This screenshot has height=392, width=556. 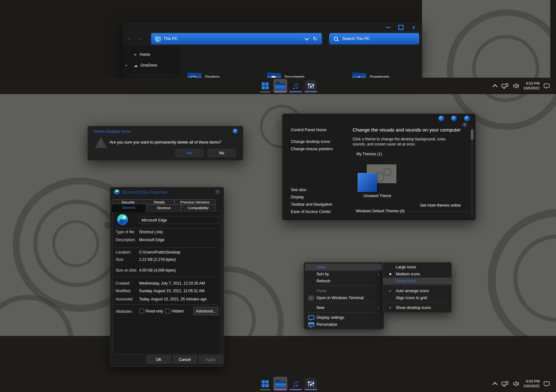 I want to click on menu-separator, so click(x=417, y=303).